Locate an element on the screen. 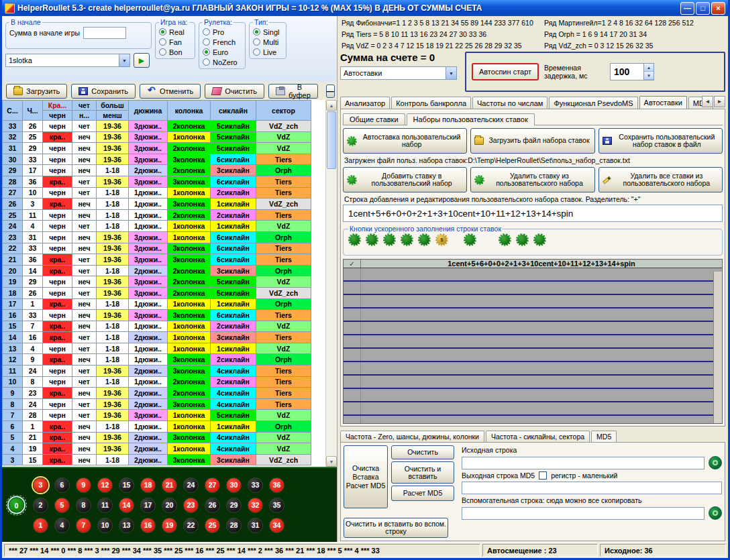 This screenshot has width=730, height=560. radio-option-real: Real is located at coordinates (175, 32).